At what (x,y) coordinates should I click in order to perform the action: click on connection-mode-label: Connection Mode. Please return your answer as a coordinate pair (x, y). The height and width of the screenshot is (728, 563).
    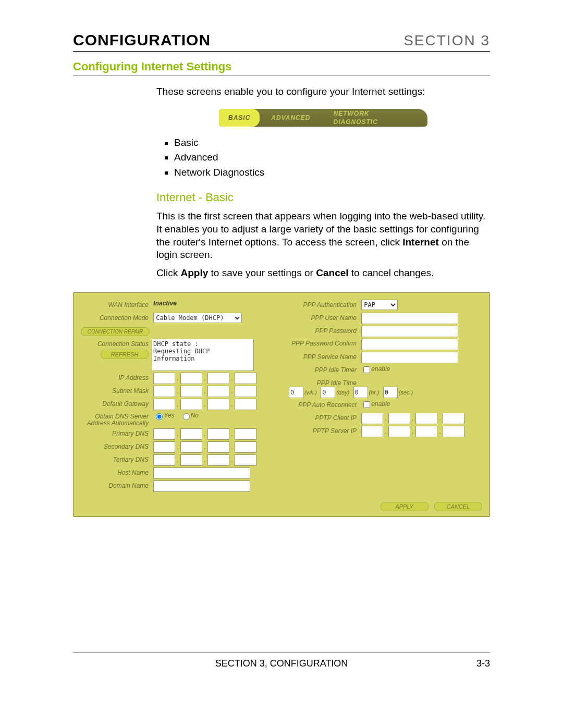
    Looking at the image, I should click on (115, 317).